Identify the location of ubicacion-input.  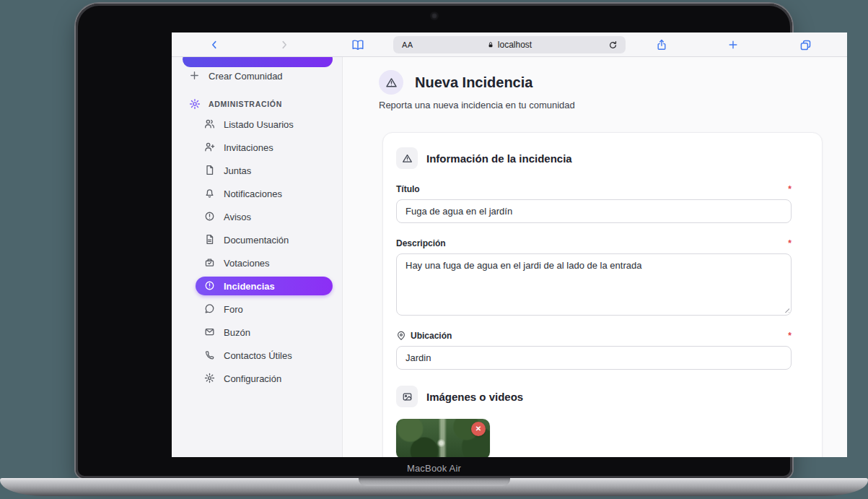
(594, 358).